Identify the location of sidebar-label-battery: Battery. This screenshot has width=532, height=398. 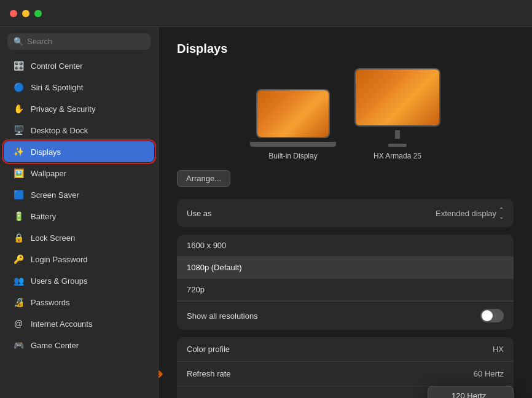
(43, 216).